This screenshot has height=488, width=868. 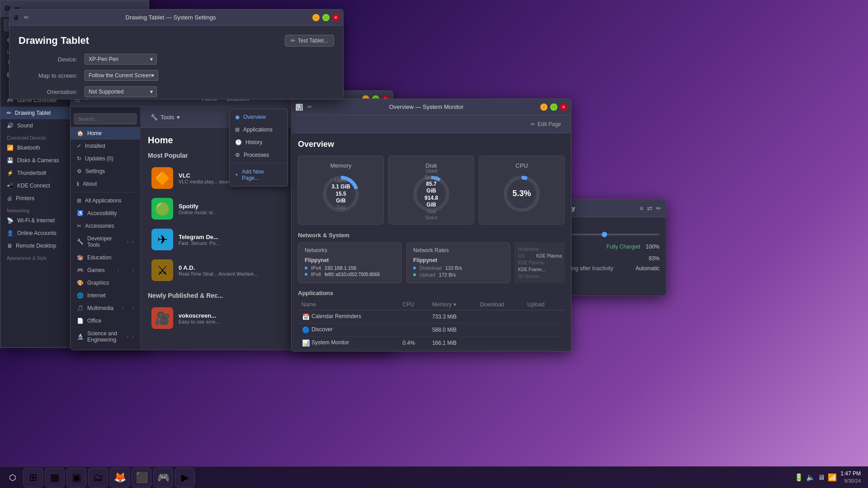 I want to click on taskbar-dolphin: 🗂, so click(x=98, y=478).